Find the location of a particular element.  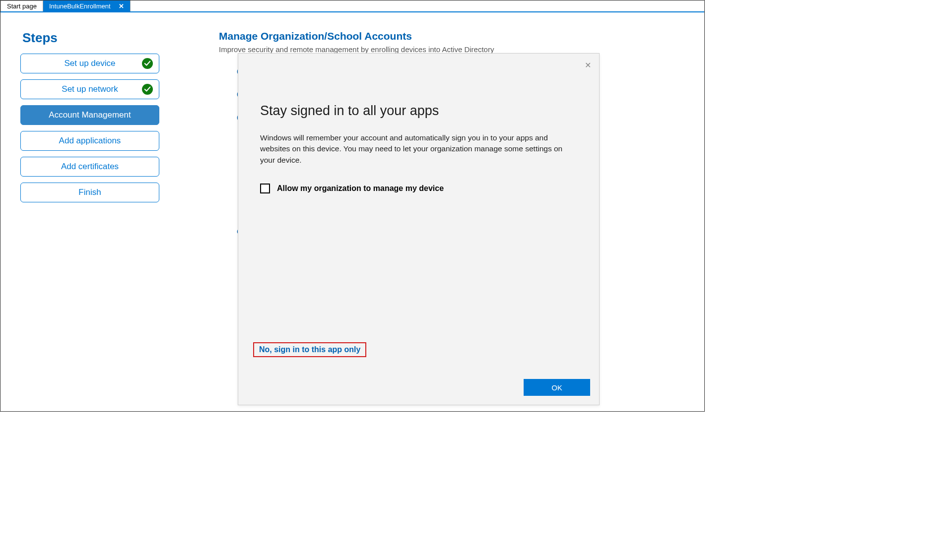

tab-bar: Start page IntuneBulkEnrollment ✕ is located at coordinates (352, 6).